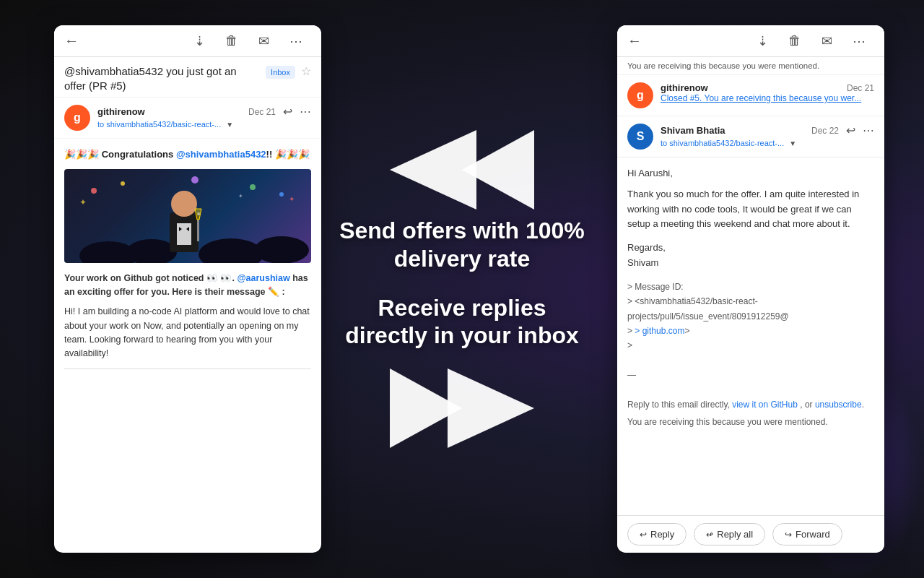  I want to click on sender-info: githirenow Dec 21 ↩ ⋯ to shivambhatia543…, so click(201, 117).